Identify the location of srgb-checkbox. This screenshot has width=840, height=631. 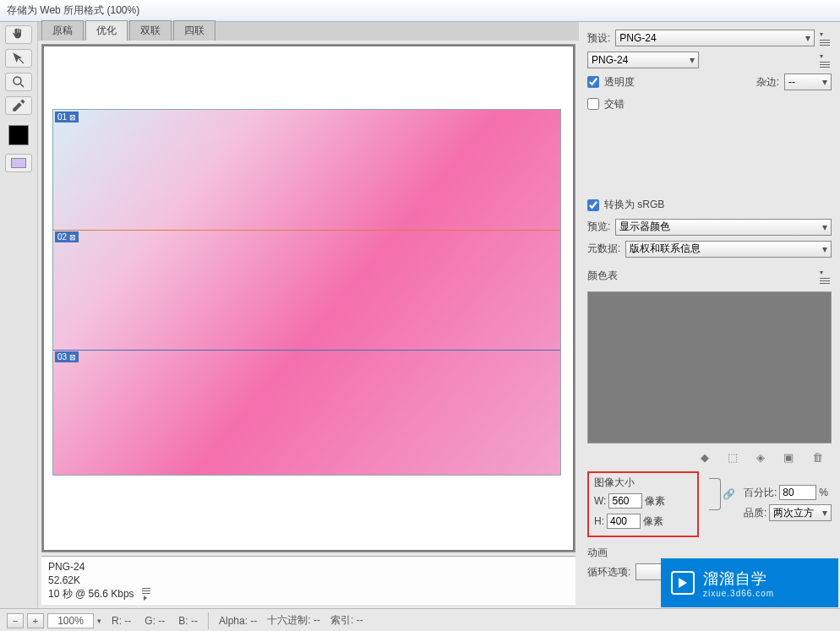
(593, 205).